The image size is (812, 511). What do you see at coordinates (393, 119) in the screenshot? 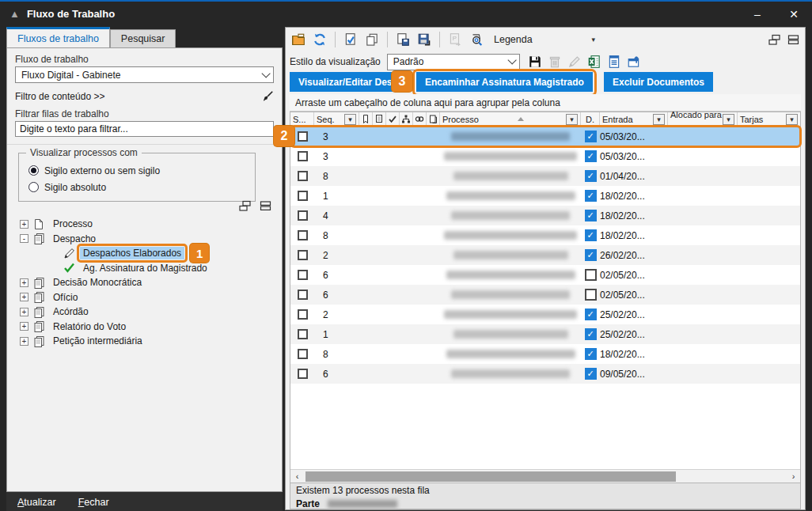
I see `check-icon` at bounding box center [393, 119].